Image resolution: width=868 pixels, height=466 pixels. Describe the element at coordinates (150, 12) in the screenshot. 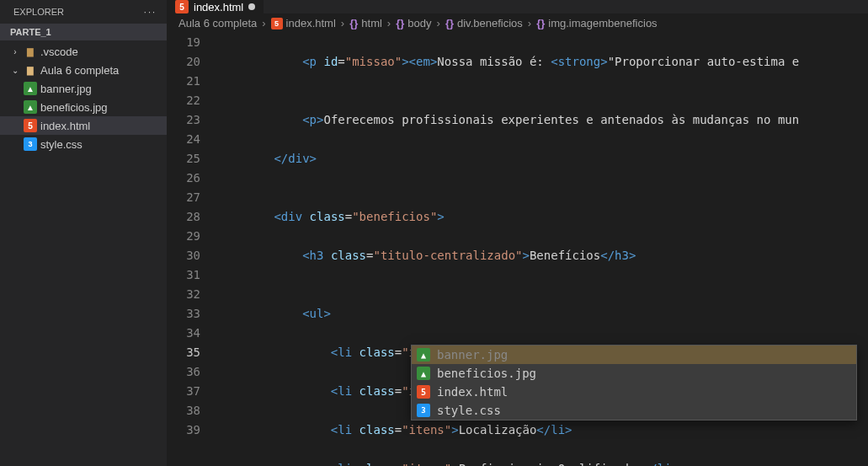

I see `more-icon: ···` at that location.